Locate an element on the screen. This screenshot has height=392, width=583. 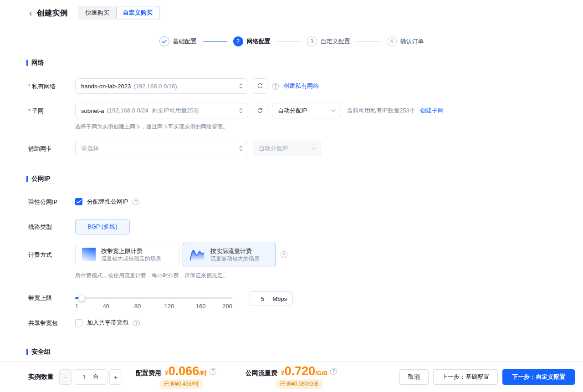
step-label: 基础配置 is located at coordinates (185, 41).